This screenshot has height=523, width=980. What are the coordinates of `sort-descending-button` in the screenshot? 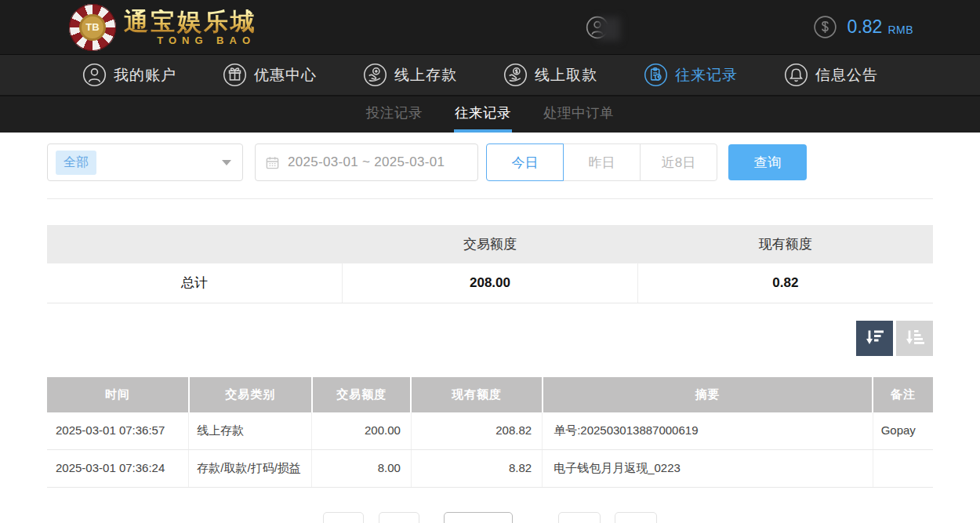 It's located at (875, 339).